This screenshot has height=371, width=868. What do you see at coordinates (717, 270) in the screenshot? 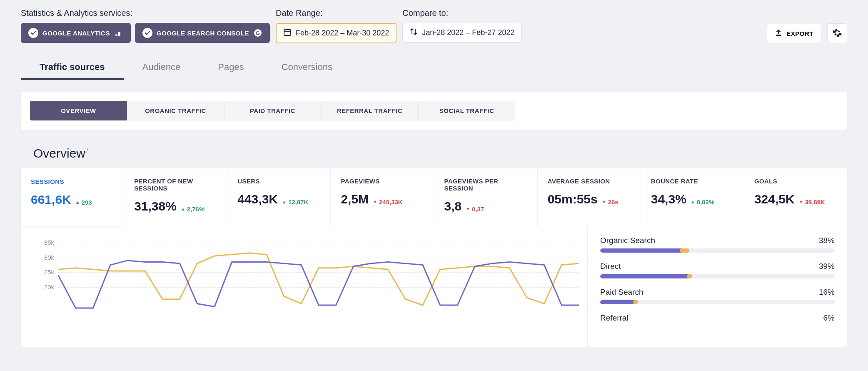
I see `source-direct: Direct39%` at bounding box center [717, 270].